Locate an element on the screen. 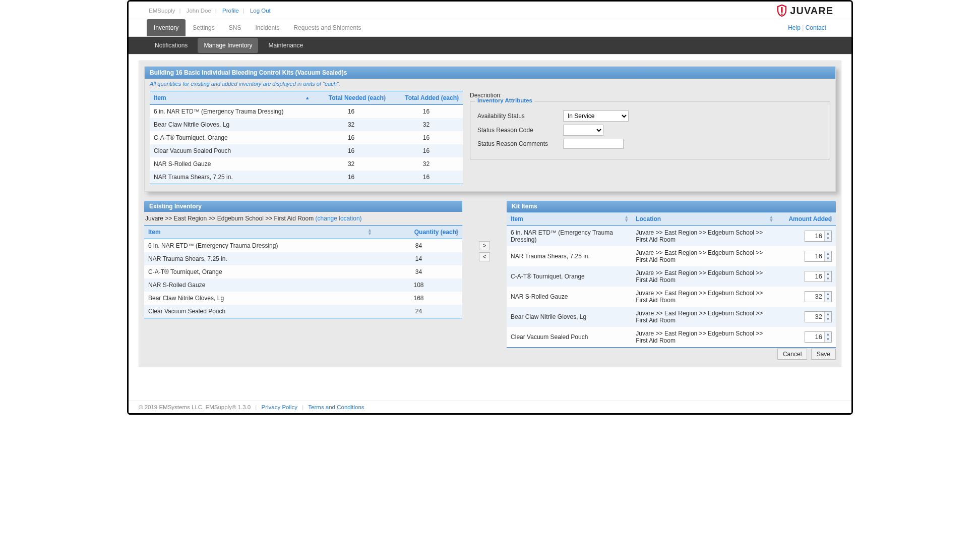 The width and height of the screenshot is (980, 559). col-needed: Total Needed (each) ▲▼ is located at coordinates (351, 98).